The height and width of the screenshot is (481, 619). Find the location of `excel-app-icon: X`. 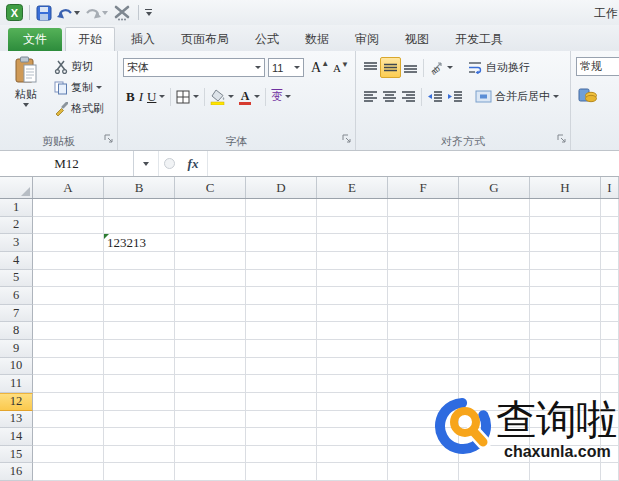

excel-app-icon: X is located at coordinates (14, 13).